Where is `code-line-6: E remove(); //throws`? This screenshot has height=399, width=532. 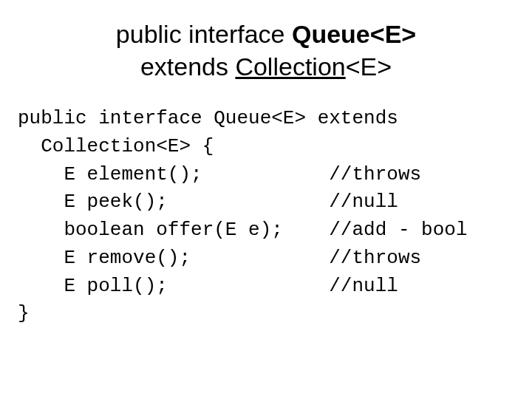
code-line-6: E remove(); //throws is located at coordinates (219, 258).